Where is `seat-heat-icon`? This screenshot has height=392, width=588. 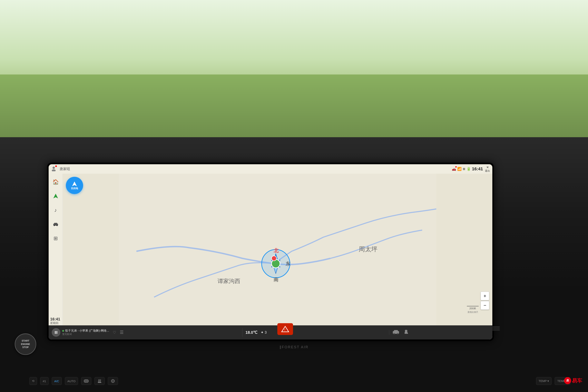 seat-heat-icon is located at coordinates (100, 381).